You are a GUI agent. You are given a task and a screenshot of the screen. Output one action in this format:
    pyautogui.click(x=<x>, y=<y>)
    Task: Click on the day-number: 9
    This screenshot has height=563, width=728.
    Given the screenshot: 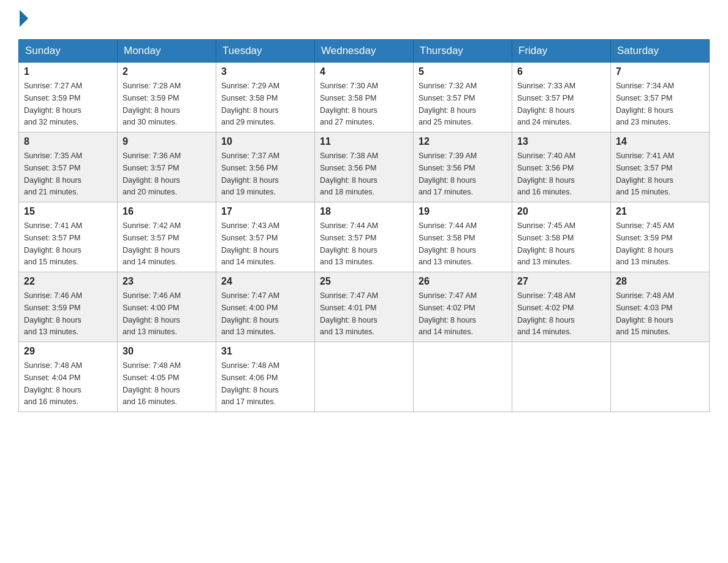 What is the action you would take?
    pyautogui.click(x=167, y=142)
    